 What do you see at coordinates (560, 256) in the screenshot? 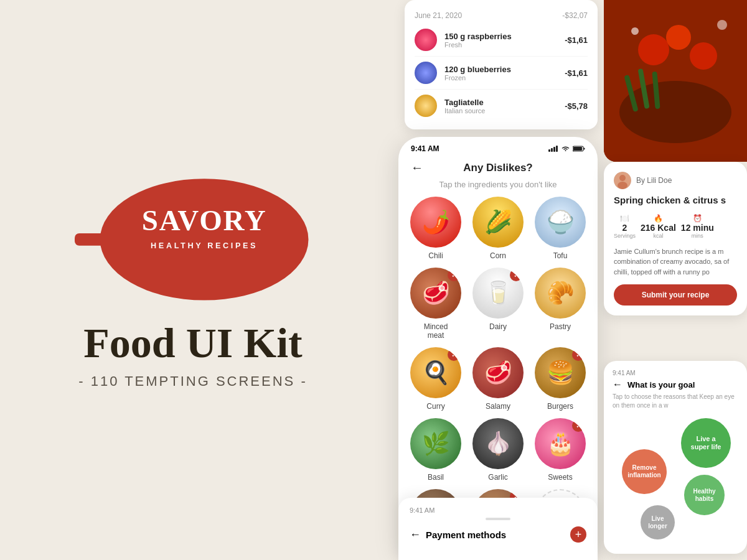
I see `tofu-label: Tofu` at bounding box center [560, 256].